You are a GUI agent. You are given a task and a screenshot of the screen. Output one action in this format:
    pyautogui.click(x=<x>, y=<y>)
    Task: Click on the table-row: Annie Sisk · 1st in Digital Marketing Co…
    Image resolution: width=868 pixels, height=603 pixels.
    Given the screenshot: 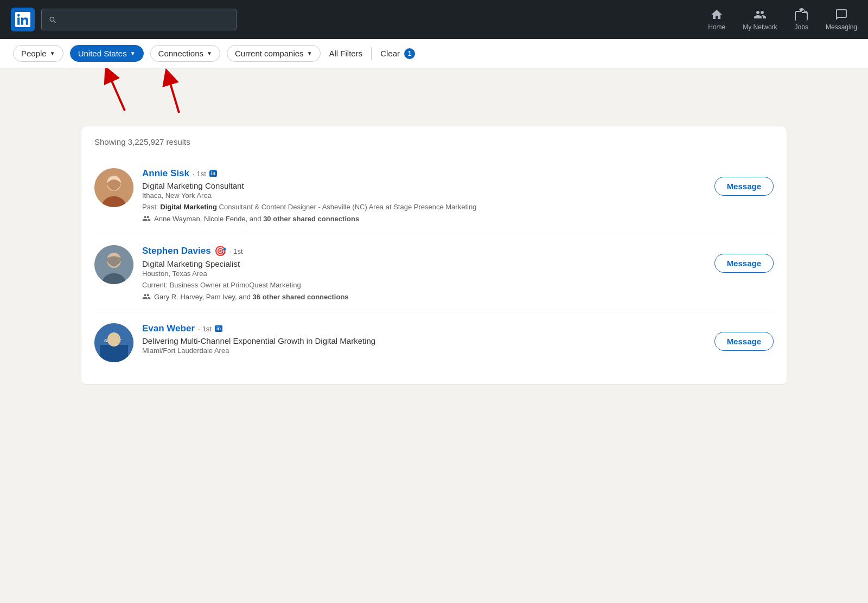 What is the action you would take?
    pyautogui.click(x=434, y=196)
    